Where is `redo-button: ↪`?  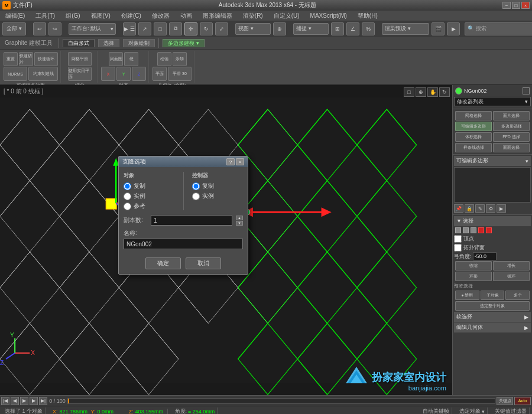 redo-button: ↪ is located at coordinates (55, 29).